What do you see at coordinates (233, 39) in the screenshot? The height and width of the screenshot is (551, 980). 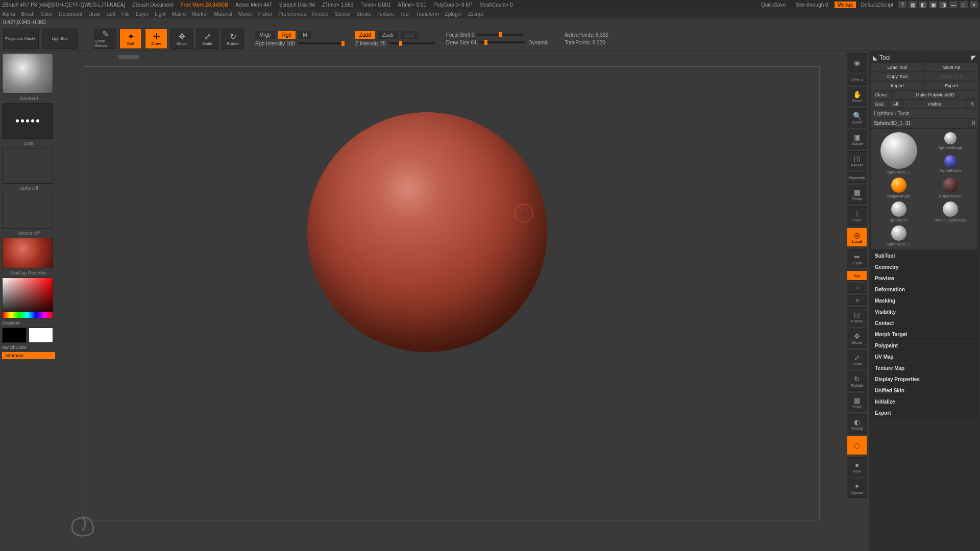 I see `rotate-button: ↻Rotate` at bounding box center [233, 39].